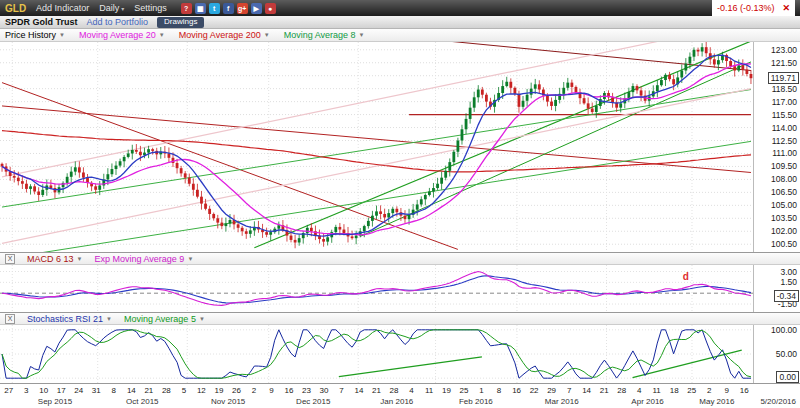  Describe the element at coordinates (784, 128) in the screenshot. I see `axis-label: 114.00` at that location.